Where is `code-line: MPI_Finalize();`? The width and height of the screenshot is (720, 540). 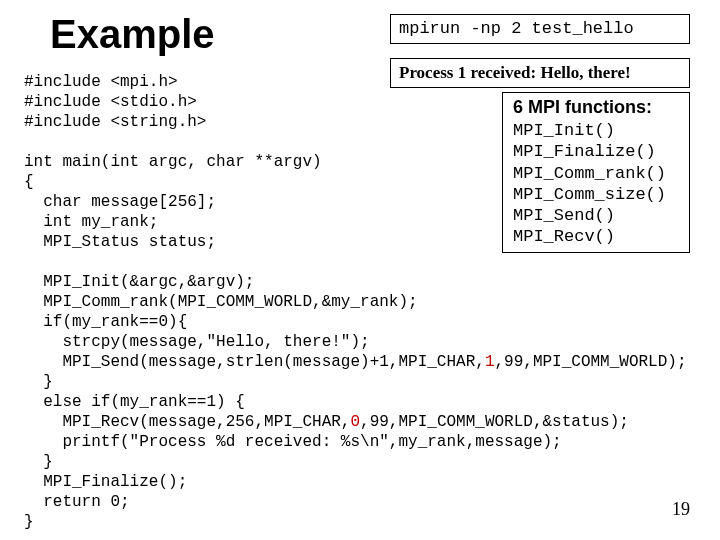
code-line: MPI_Finalize(); is located at coordinates (106, 482).